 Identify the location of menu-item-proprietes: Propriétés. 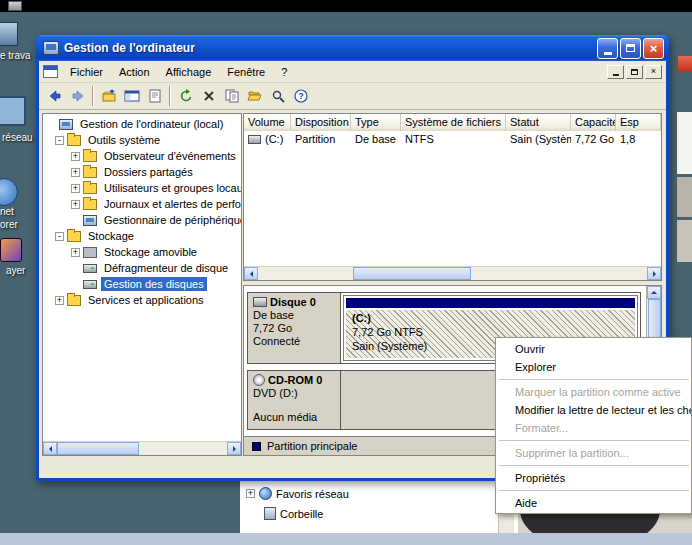
(594, 478).